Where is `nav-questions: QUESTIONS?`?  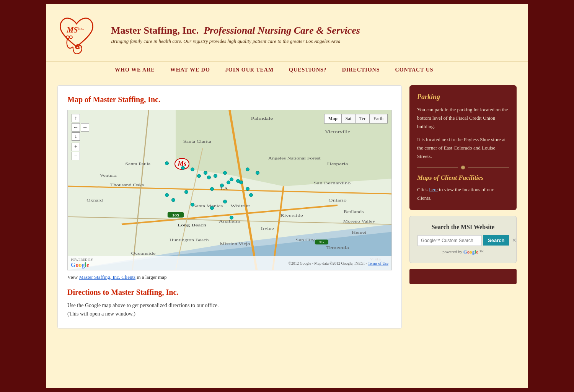
nav-questions: QUESTIONS? is located at coordinates (308, 70).